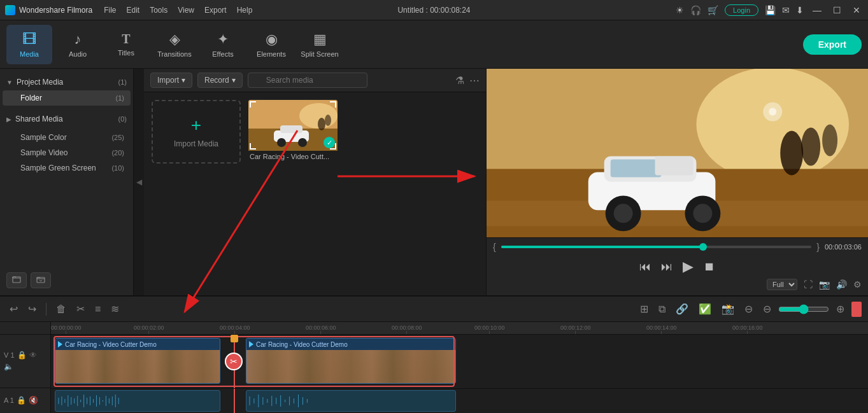  Describe the element at coordinates (17, 280) in the screenshot. I see `sidebar-add-folder-btn` at that location.